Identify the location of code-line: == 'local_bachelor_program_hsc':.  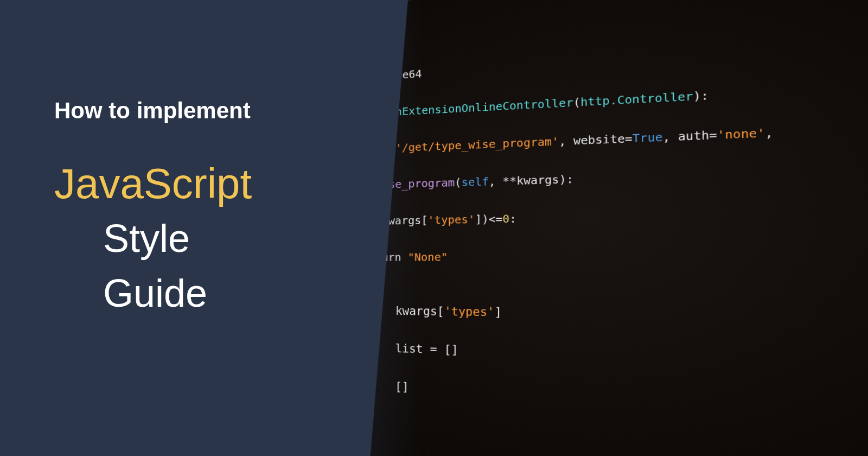
(621, 452).